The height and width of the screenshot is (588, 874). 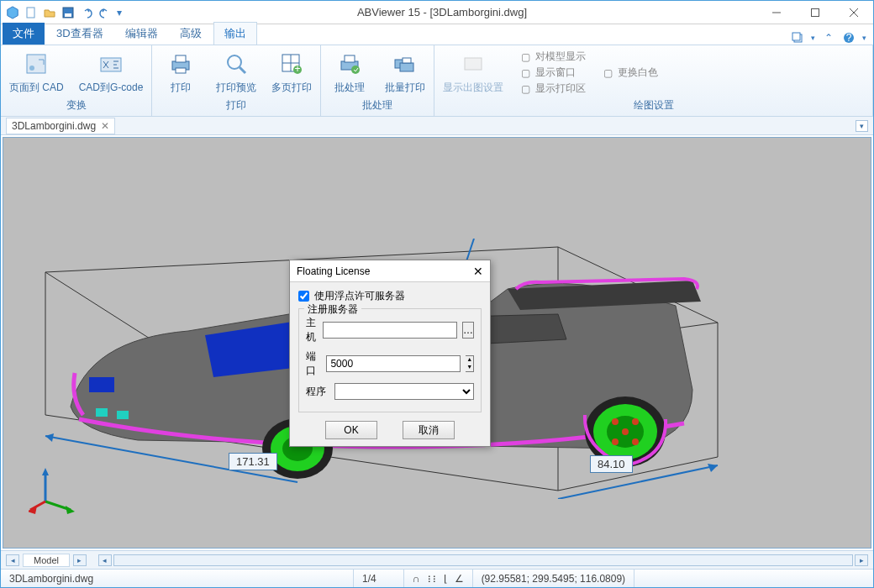 I want to click on print-label: 打印, so click(x=181, y=87).